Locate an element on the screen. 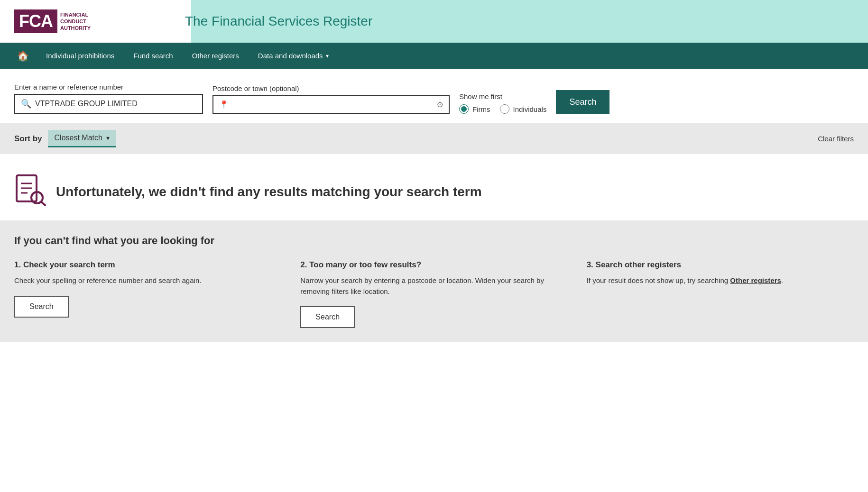 This screenshot has width=868, height=492. search-button: Search is located at coordinates (582, 102).